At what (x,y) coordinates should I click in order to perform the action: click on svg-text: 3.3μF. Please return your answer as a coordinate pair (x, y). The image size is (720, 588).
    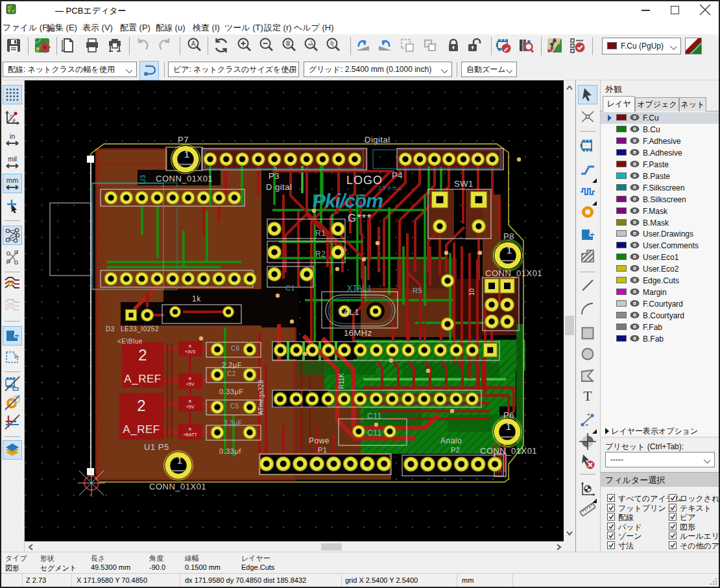
    Looking at the image, I should click on (233, 423).